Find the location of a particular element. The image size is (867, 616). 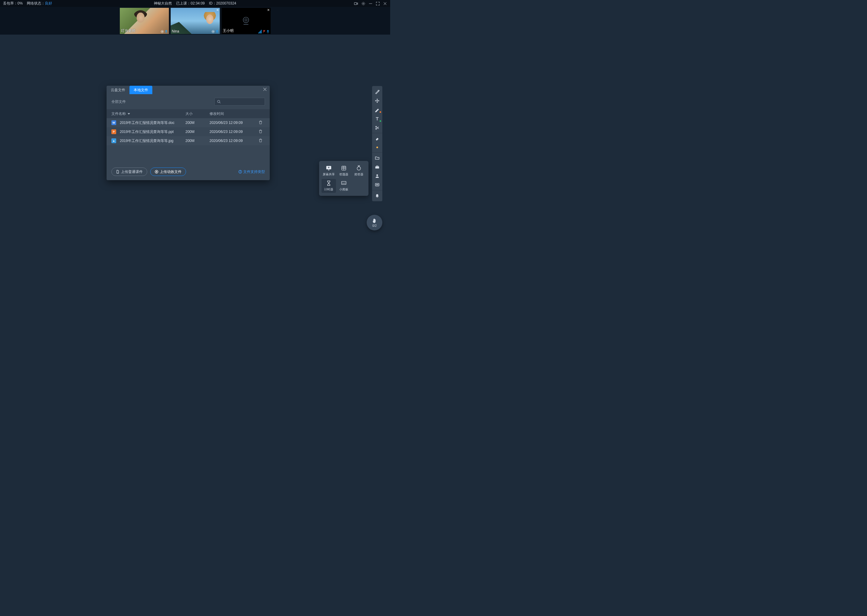

participant-name: 叮当老师 is located at coordinates (128, 31).